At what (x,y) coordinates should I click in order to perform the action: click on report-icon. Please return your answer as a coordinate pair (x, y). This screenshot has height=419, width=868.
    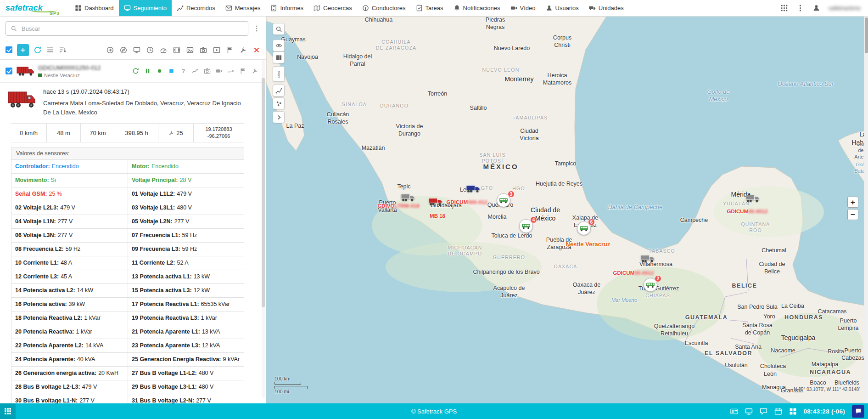
    Looking at the image, I should click on (274, 8).